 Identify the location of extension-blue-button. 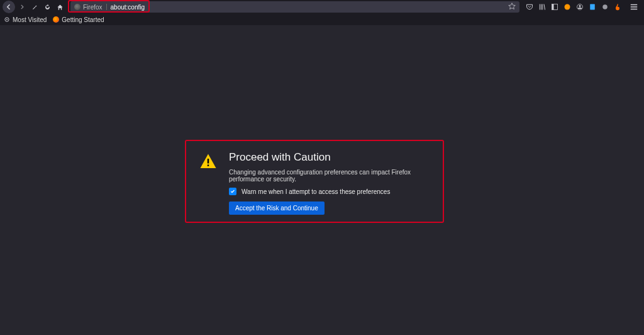
(592, 7).